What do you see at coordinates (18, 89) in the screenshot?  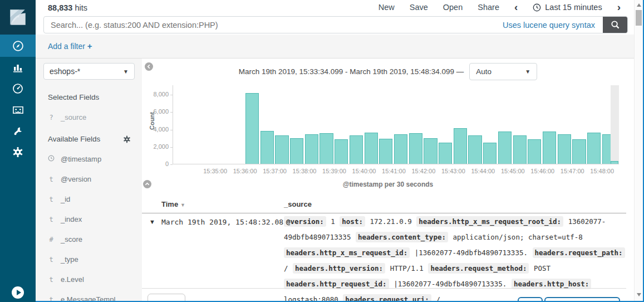 I see `nav-dashboard` at bounding box center [18, 89].